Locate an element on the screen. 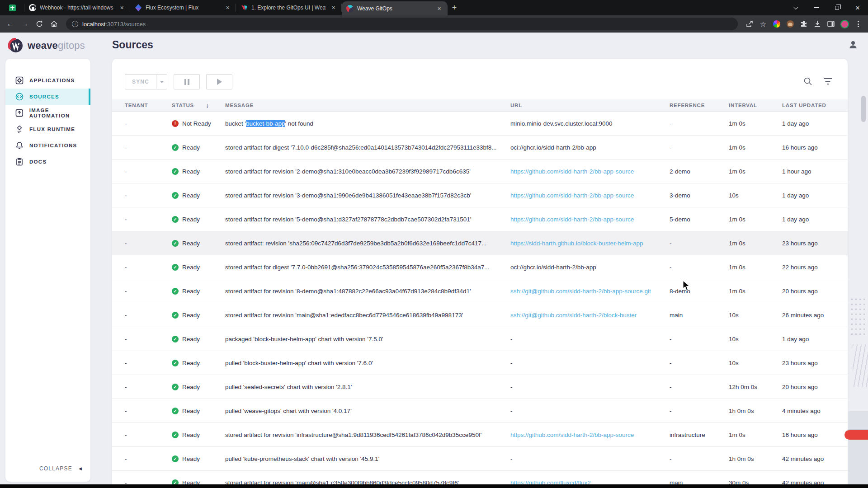 Image resolution: width=868 pixels, height=488 pixels. sync-dropdown-button is located at coordinates (162, 82).